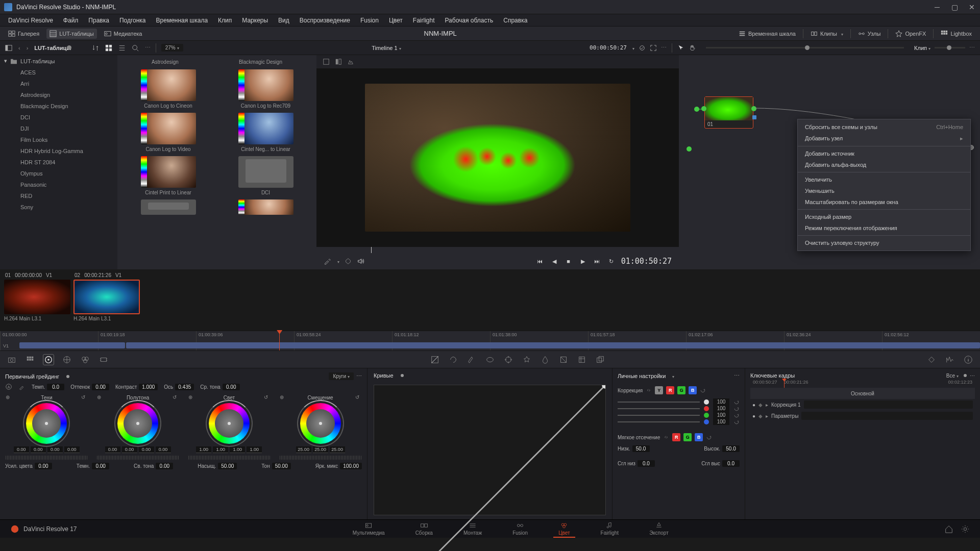  What do you see at coordinates (220, 450) in the screenshot?
I see `wheel-value: 1.00` at bounding box center [220, 450].